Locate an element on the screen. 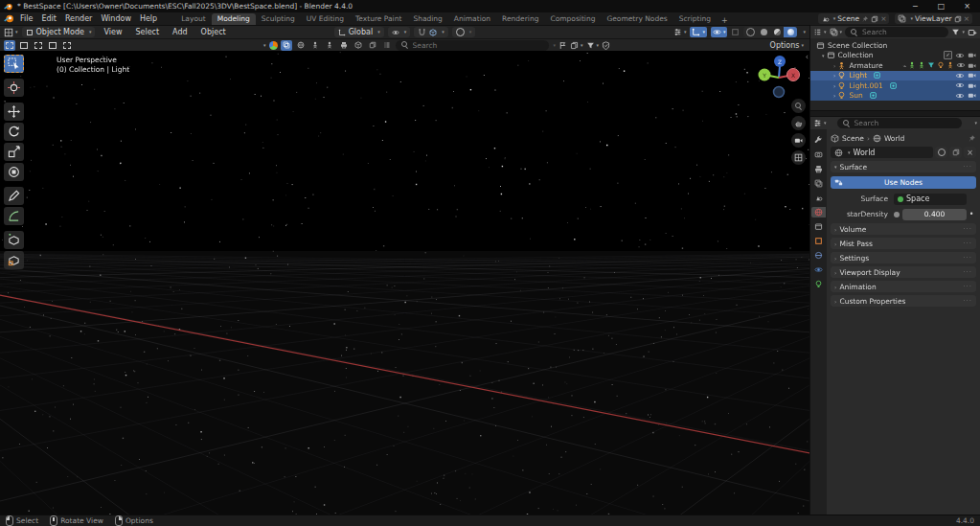 The image size is (980, 526). tab-render is located at coordinates (818, 155).